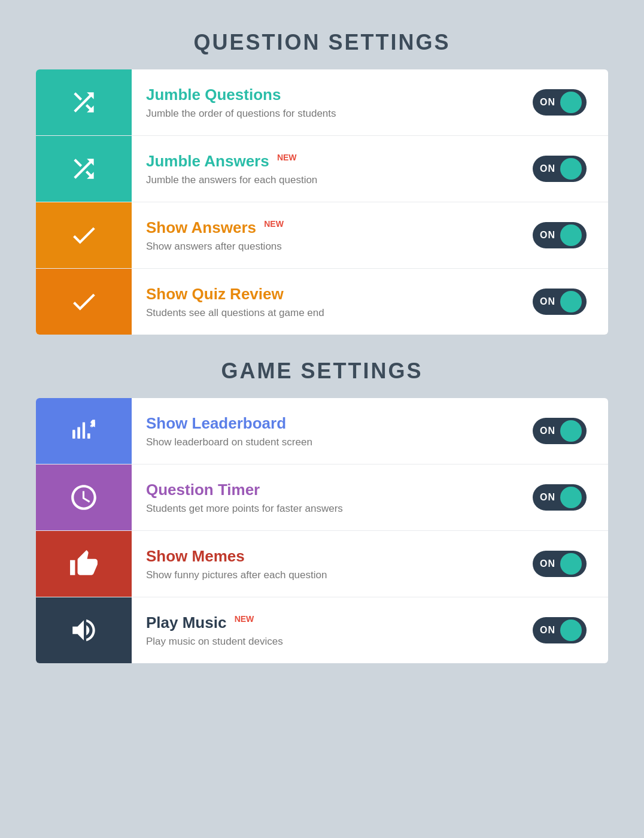 Image resolution: width=644 pixels, height=838 pixels. Describe the element at coordinates (321, 302) in the screenshot. I see `show-quiz-review-content: Show Quiz Review Students see all questi…` at that location.